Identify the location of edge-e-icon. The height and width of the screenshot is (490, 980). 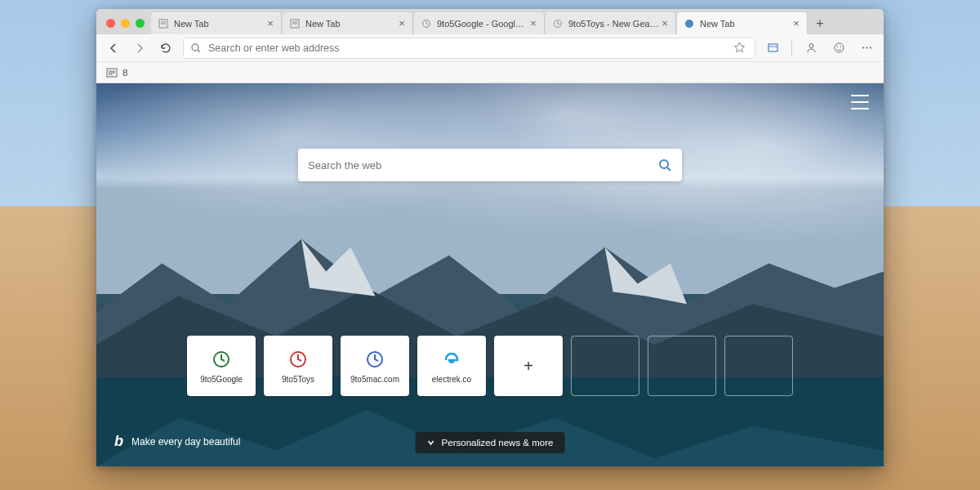
(452, 359).